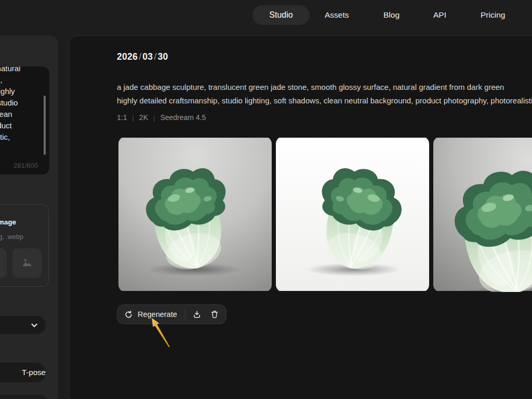 The image size is (532, 399). Describe the element at coordinates (337, 15) in the screenshot. I see `tab-assets: Assets` at that location.